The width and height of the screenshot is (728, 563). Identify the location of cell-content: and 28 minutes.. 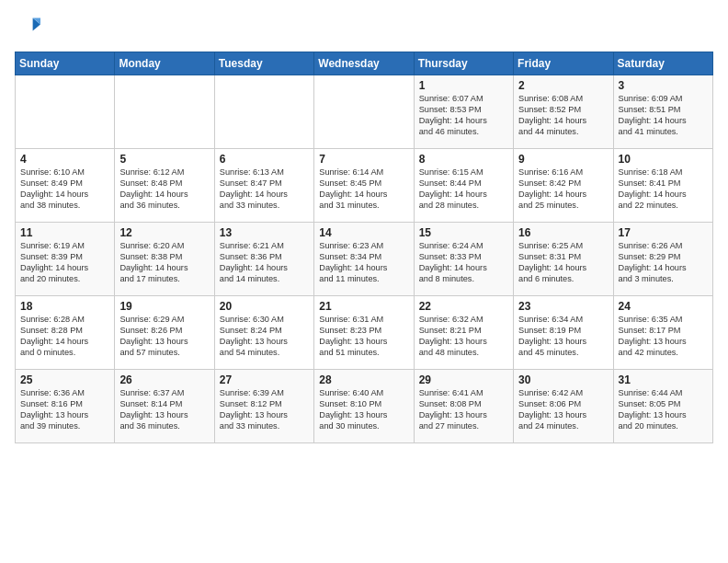
(463, 206).